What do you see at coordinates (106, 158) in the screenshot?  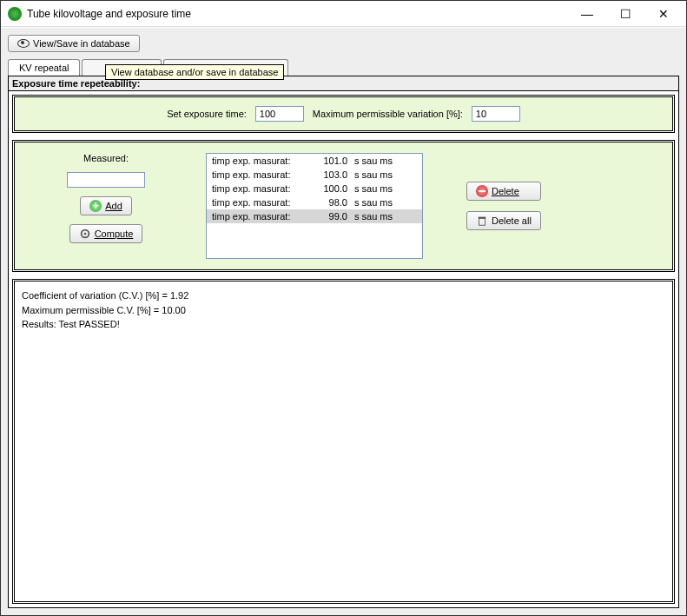 I see `measured-label: Measured:` at bounding box center [106, 158].